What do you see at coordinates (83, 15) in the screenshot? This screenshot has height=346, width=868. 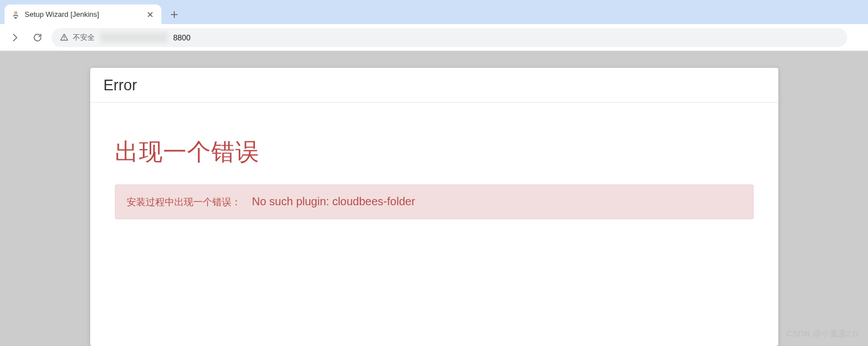 I see `tab-title: Setup Wizard [Jenkins]` at bounding box center [83, 15].